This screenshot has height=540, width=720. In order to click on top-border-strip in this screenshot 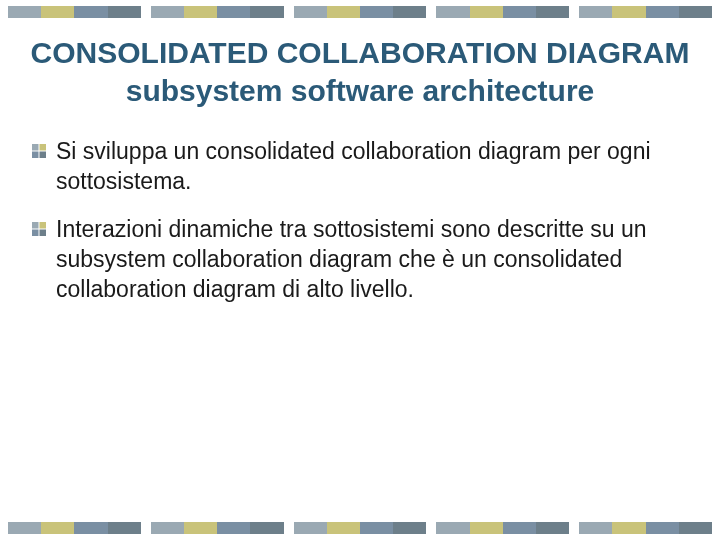, I will do `click(360, 12)`.